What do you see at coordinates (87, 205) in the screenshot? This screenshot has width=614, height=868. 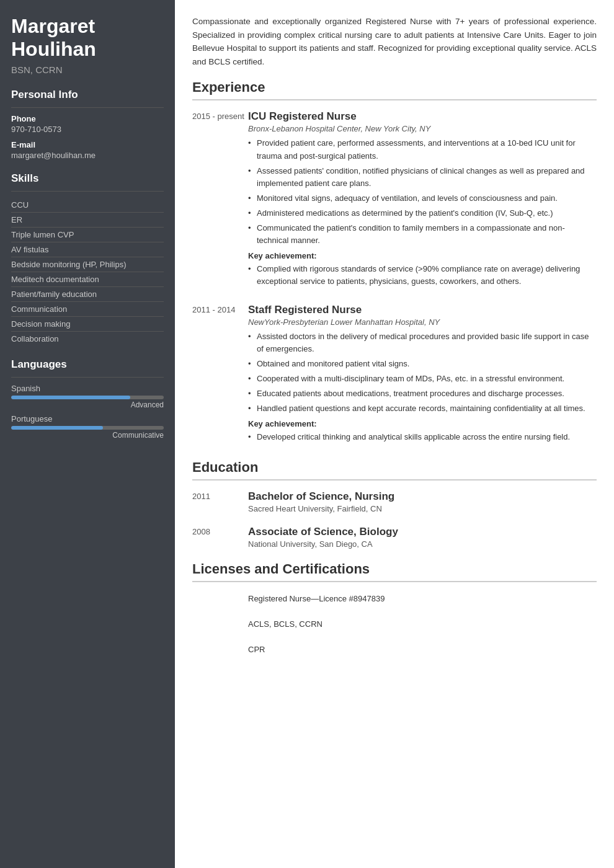 I see `skill-item: CCU` at bounding box center [87, 205].